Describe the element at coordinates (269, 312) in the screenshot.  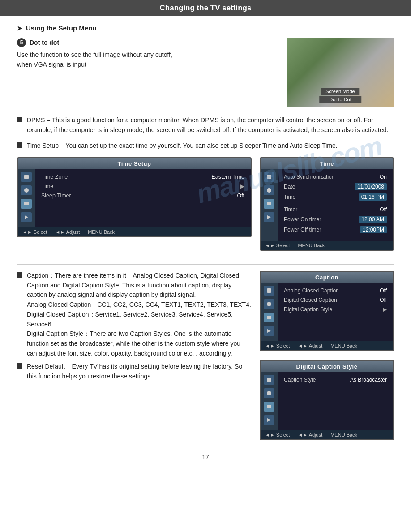
I see `caption-sidebar` at that location.